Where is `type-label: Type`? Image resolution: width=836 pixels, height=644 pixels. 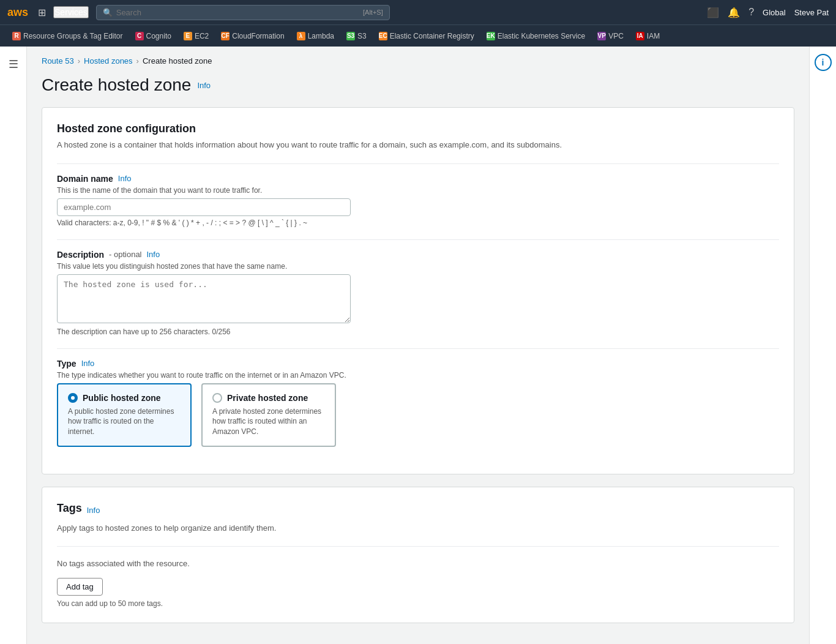
type-label: Type is located at coordinates (67, 364).